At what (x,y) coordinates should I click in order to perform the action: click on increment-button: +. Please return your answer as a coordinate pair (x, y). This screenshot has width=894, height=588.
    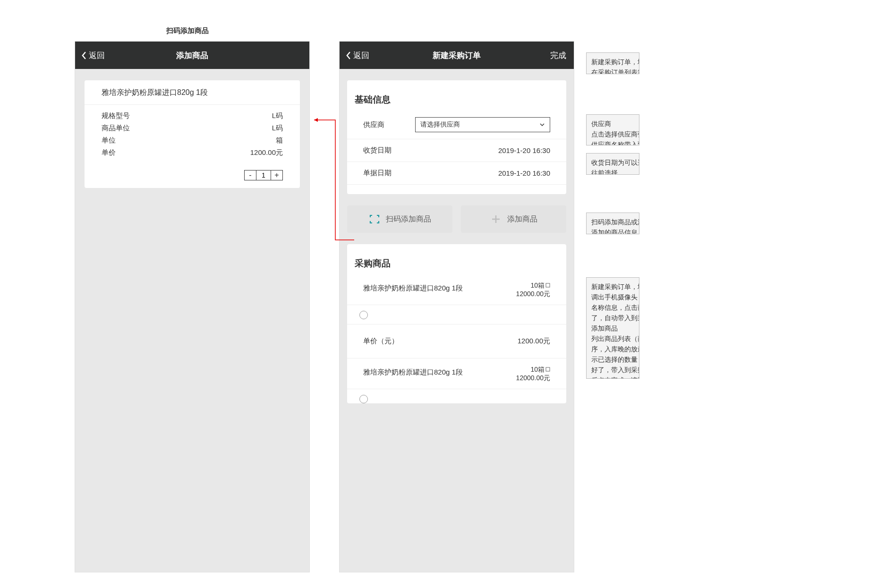
    Looking at the image, I should click on (277, 175).